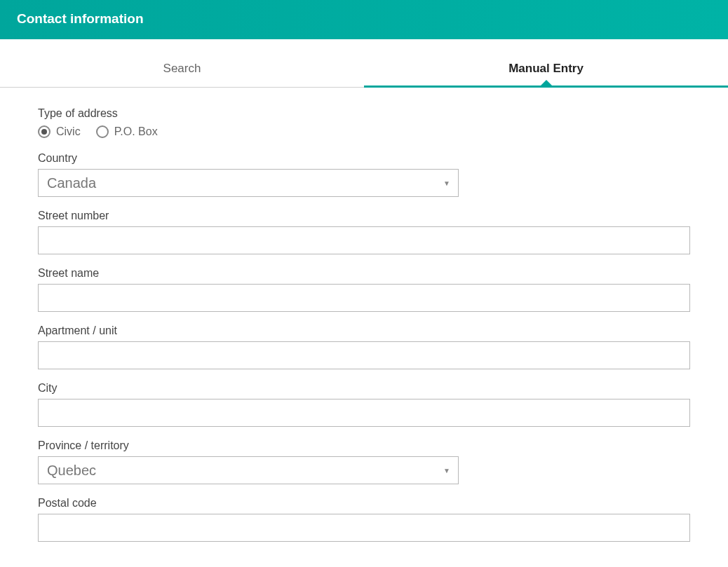 This screenshot has width=728, height=567. I want to click on radio-selected-icon, so click(44, 132).